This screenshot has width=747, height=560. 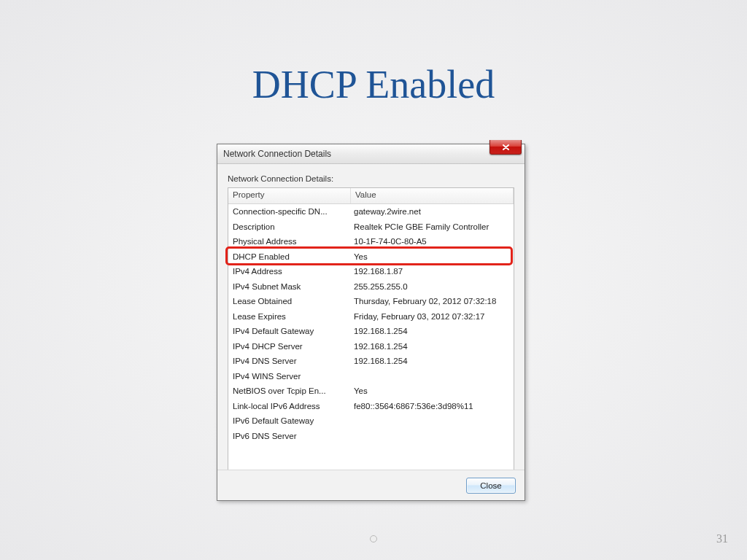 I want to click on table-row: Physical Address10-1F-74-0C-80-A5, so click(x=371, y=242).